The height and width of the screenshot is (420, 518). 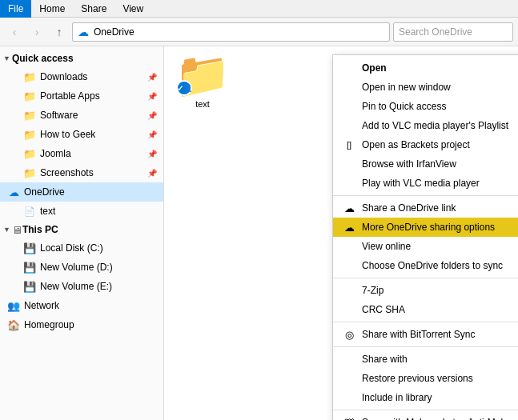 I want to click on pc-icon: 🖥, so click(x=18, y=230).